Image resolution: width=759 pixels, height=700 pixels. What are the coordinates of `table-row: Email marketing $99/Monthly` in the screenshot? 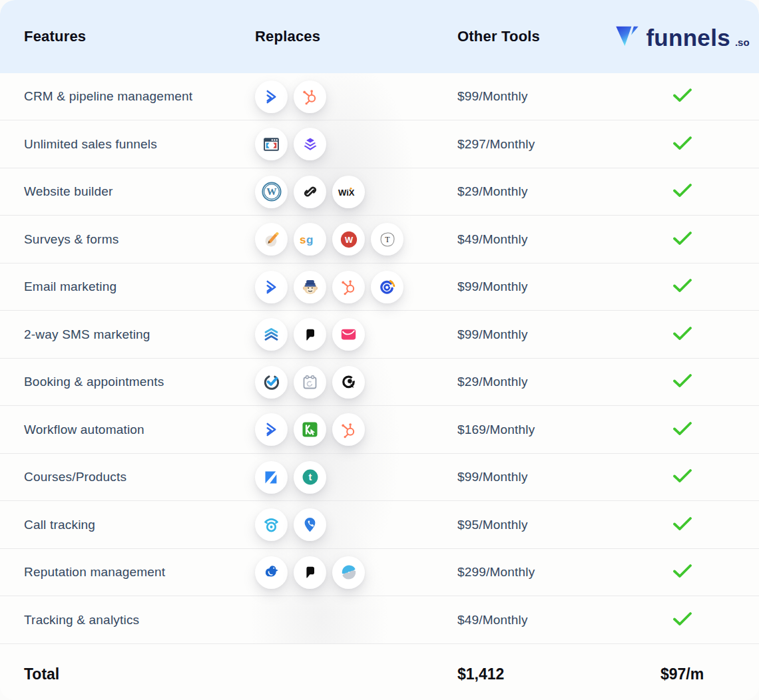 It's located at (380, 287).